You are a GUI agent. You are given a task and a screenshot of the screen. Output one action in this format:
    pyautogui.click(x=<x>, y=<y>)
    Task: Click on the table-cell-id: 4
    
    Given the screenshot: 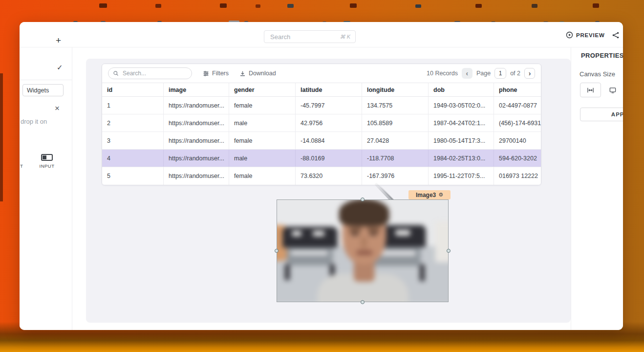 What is the action you would take?
    pyautogui.click(x=133, y=158)
    